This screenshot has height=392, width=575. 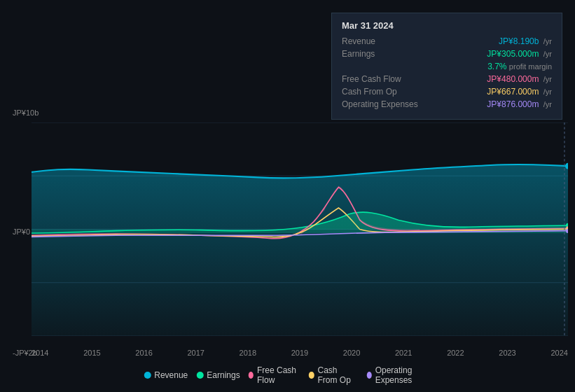 I want to click on legend-earnings: Earnings, so click(x=218, y=375).